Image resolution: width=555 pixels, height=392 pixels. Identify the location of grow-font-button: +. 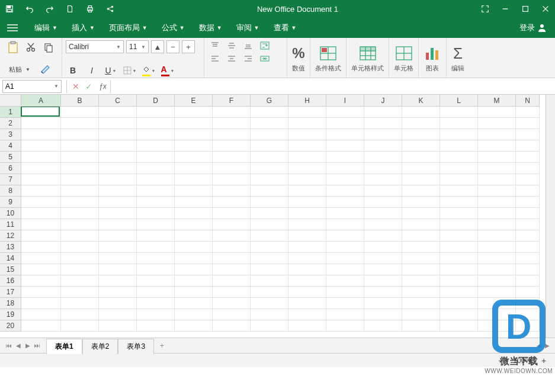
(188, 47).